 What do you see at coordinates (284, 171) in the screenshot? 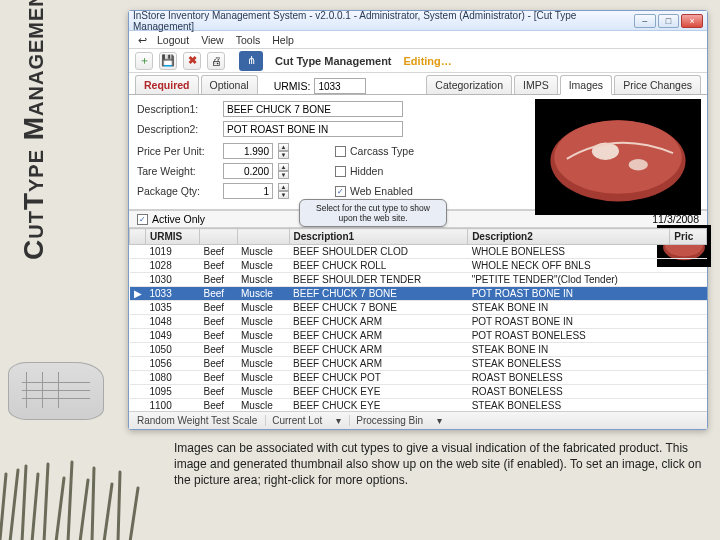
I see `tare-spinner: ▲▼` at bounding box center [284, 171].